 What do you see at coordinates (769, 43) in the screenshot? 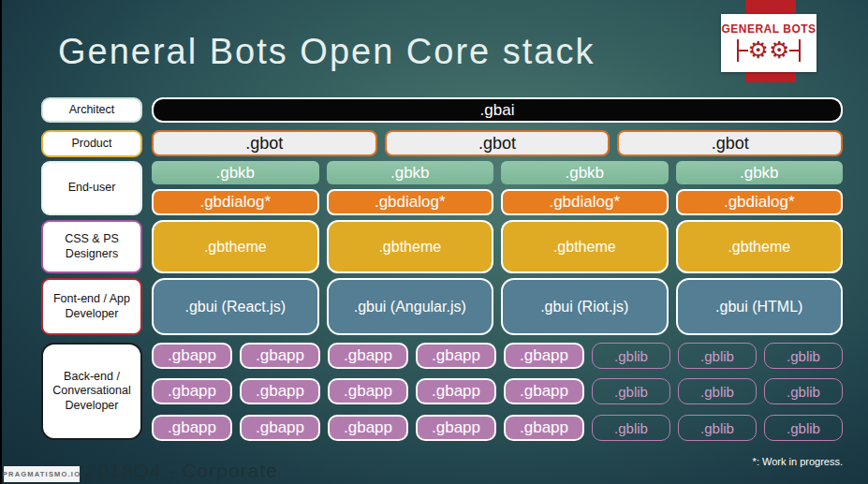
I see `general-bots-logo: GENERAL BOTS ⚙ ⚙` at bounding box center [769, 43].